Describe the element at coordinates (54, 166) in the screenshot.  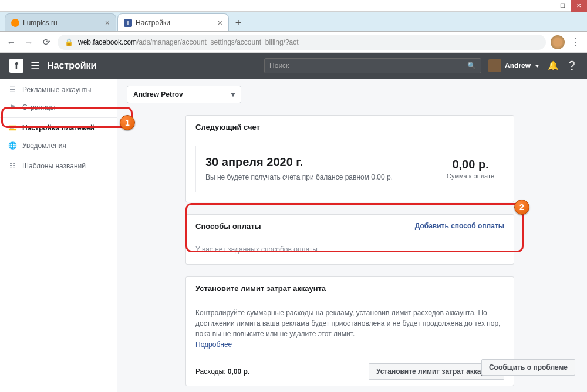
I see `sidebar-item-label: Шаблоны названий` at that location.